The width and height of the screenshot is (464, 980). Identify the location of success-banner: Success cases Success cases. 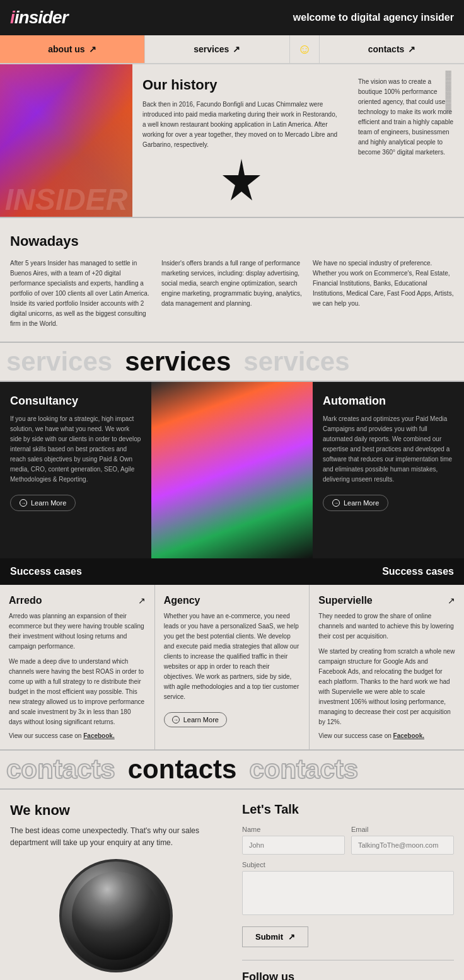
(232, 572).